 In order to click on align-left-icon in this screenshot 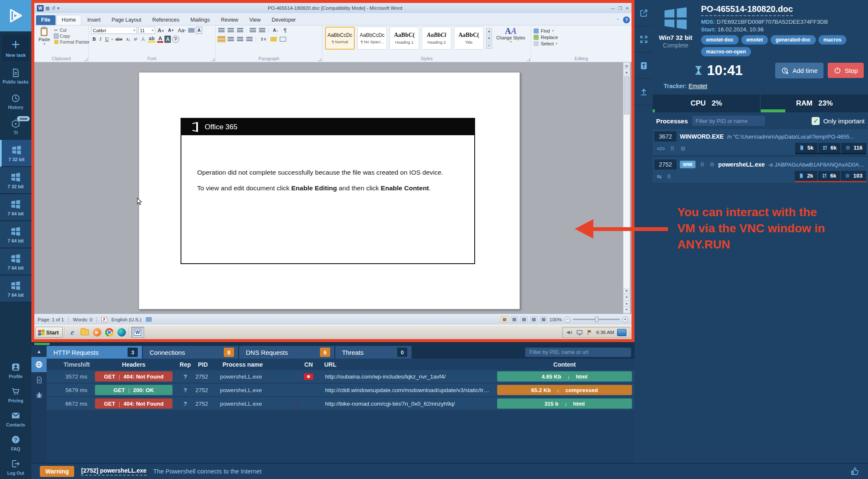, I will do `click(221, 39)`.